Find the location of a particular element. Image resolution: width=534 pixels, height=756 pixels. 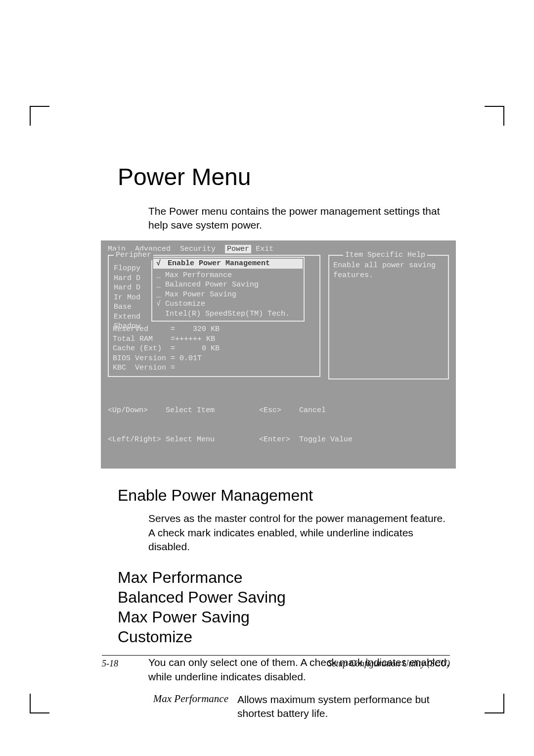

bios-popup-title-row: √ Enable Power Management is located at coordinates (228, 264).